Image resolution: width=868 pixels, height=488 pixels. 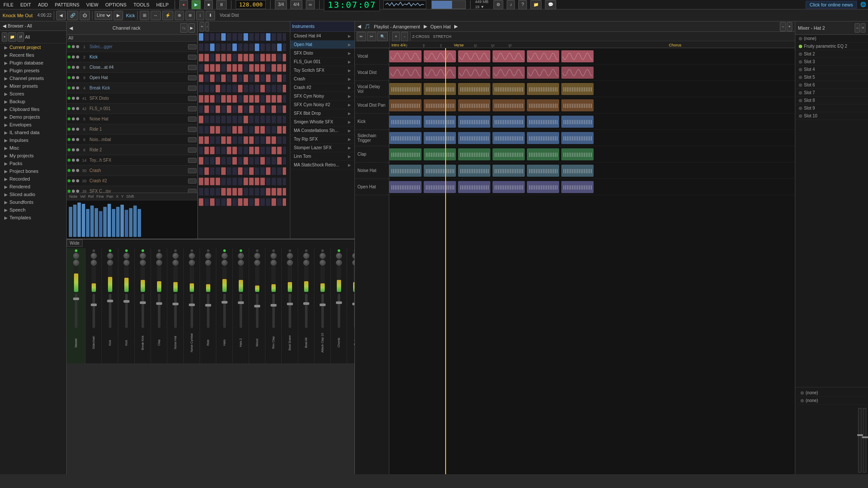 What do you see at coordinates (61, 15) in the screenshot?
I see `arrow-left-button: ◀` at bounding box center [61, 15].